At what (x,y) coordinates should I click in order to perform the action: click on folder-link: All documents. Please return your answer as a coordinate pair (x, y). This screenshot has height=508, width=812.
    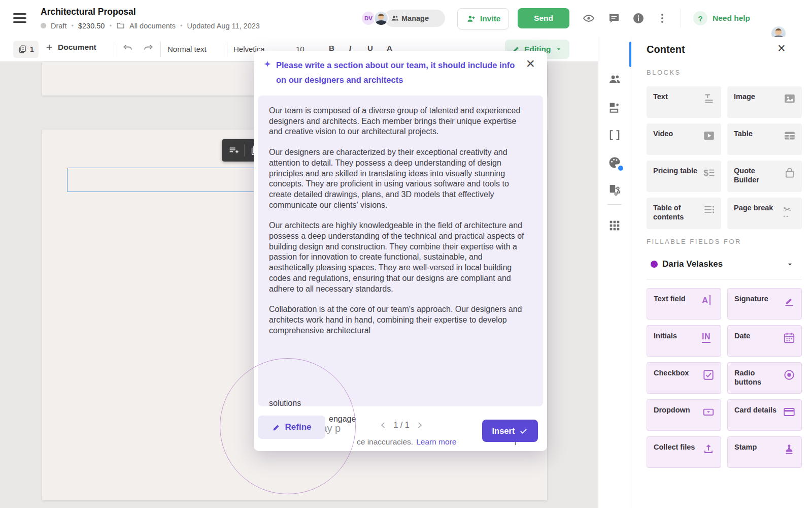
    Looking at the image, I should click on (152, 26).